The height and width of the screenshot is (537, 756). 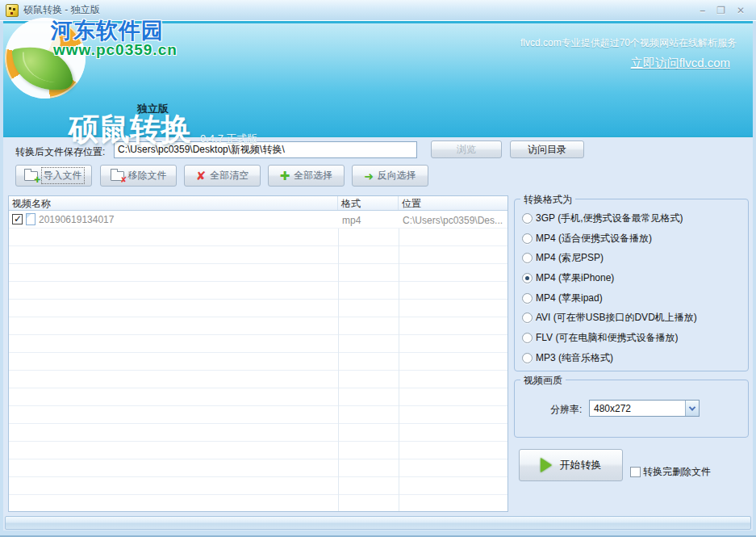 I want to click on select-all-button: ✚ 全部选择, so click(x=307, y=176).